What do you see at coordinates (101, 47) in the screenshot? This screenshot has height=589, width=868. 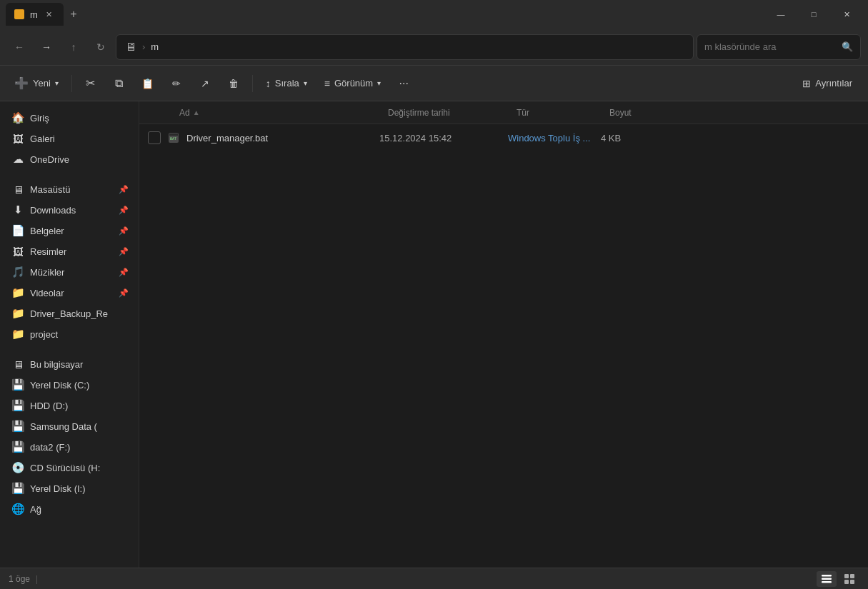 I see `refresh-button: ↻` at bounding box center [101, 47].